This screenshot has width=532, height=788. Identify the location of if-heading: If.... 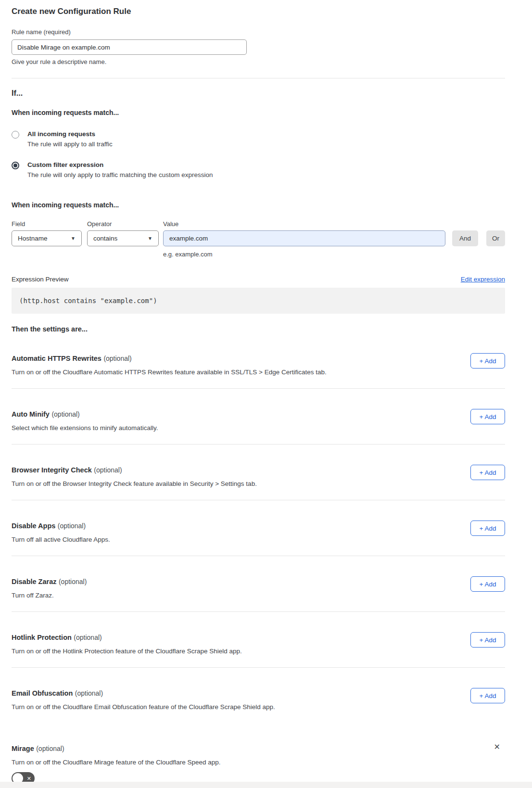
(258, 93).